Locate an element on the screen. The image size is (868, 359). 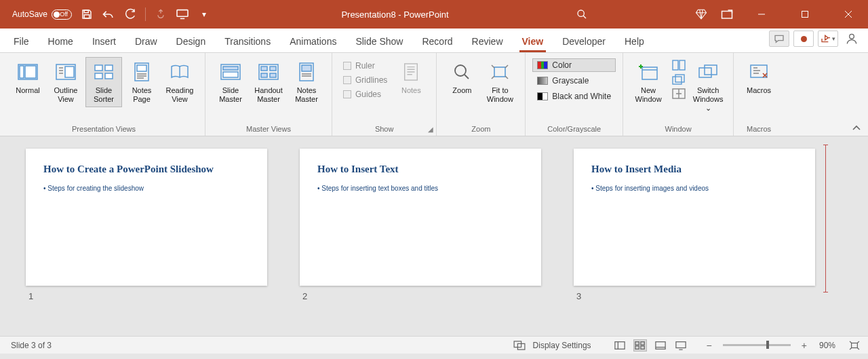
outline-view-button: Outline View is located at coordinates (66, 82).